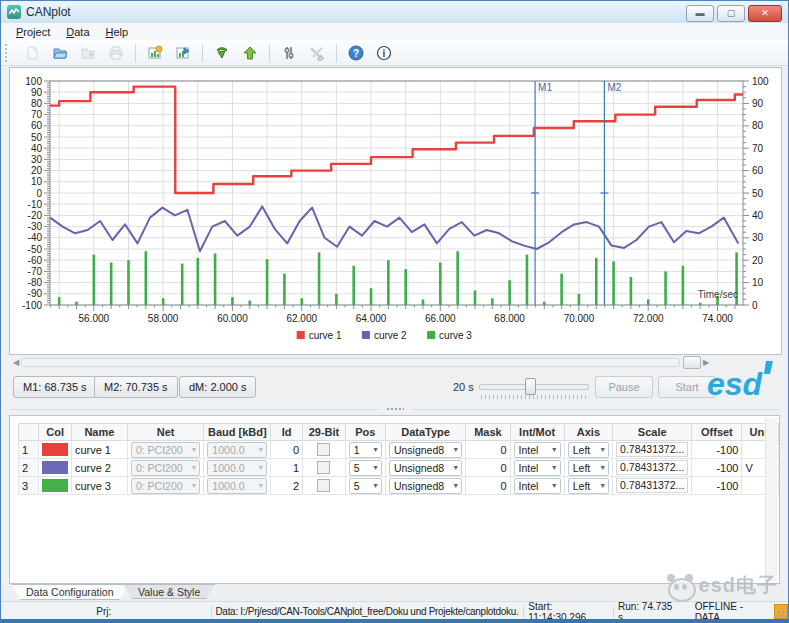 This screenshot has height=623, width=789. Describe the element at coordinates (29, 486) in the screenshot. I see `row-number: 3` at that location.